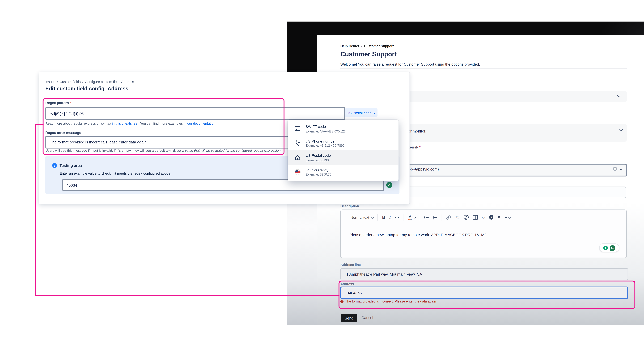  I want to click on menu-item-usd-currency: USD currency Example: $350.75, so click(343, 172).